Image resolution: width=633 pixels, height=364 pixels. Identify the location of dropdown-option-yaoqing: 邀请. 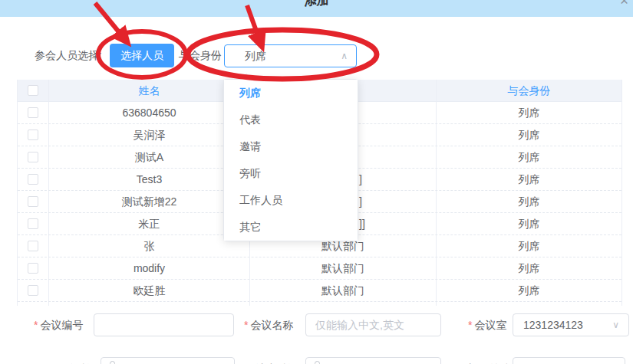
(291, 147).